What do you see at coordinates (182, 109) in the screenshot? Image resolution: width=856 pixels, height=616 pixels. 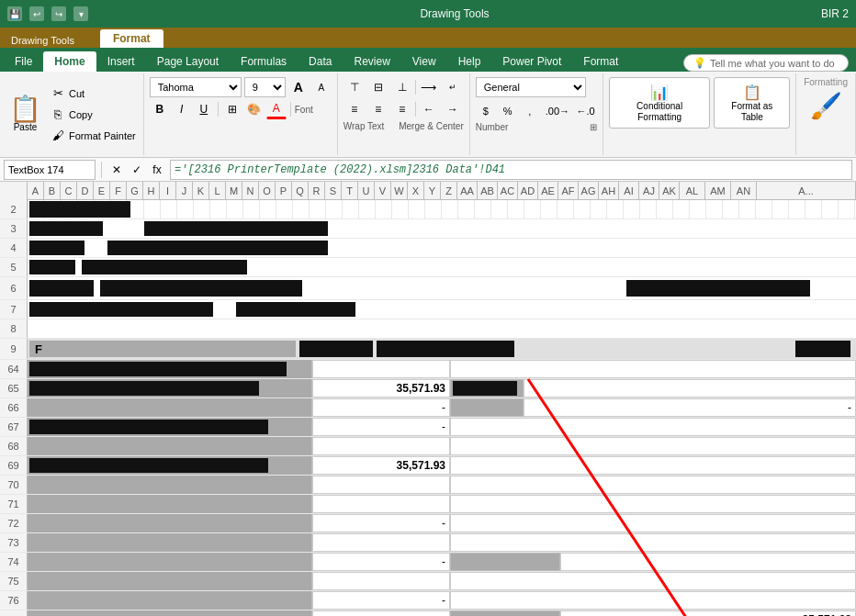 I see `italic-button: I` at bounding box center [182, 109].